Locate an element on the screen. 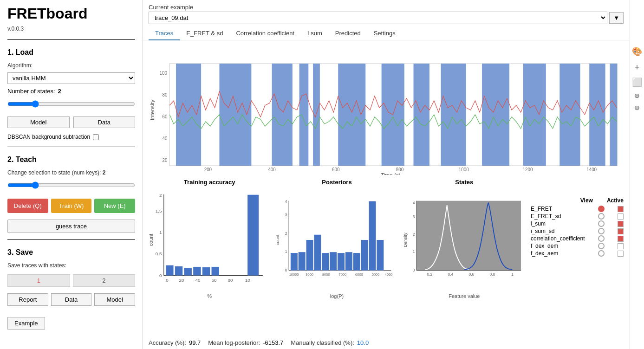 The image size is (644, 349). svg-text: 800 is located at coordinates (400, 170).